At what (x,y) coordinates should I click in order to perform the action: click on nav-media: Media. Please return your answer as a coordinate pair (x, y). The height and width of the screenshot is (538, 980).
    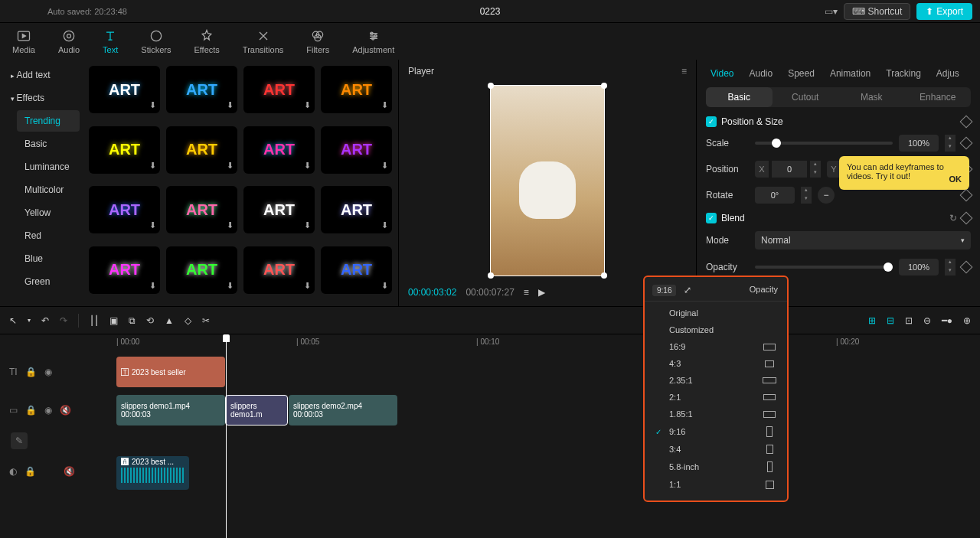
    Looking at the image, I should click on (24, 41).